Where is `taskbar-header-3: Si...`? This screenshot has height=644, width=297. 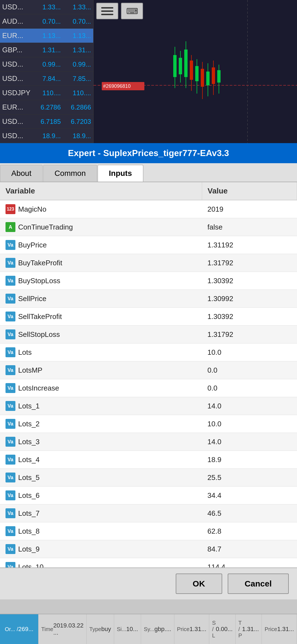
taskbar-header-3: Si... is located at coordinates (122, 629).